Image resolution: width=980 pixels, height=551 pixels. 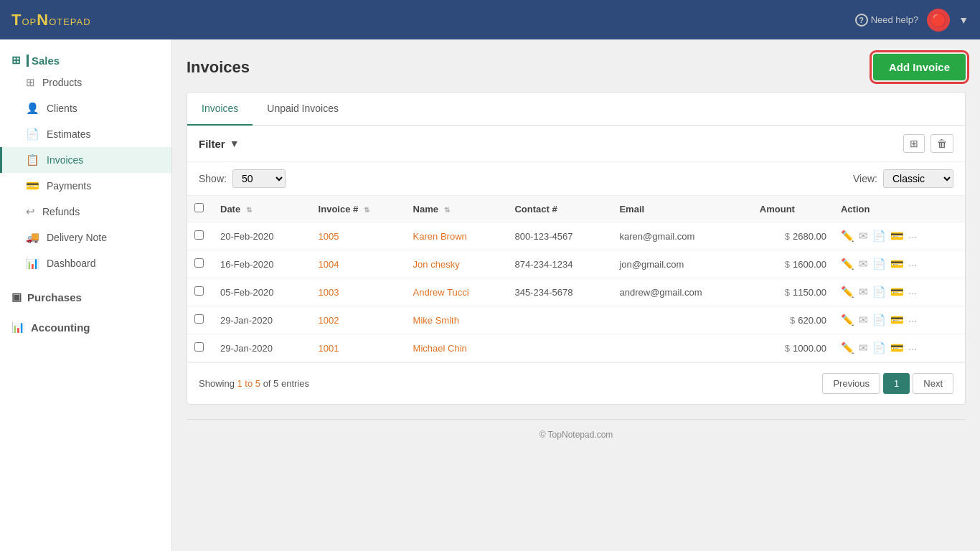 What do you see at coordinates (86, 108) in the screenshot?
I see `sidebar-item-clients: 👤 Clients` at bounding box center [86, 108].